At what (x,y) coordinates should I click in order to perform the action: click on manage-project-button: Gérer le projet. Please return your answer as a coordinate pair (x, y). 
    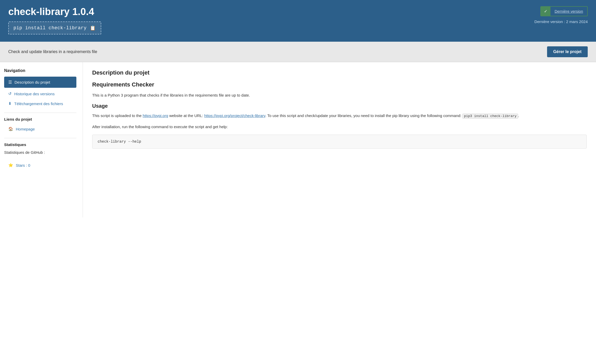
    Looking at the image, I should click on (568, 52).